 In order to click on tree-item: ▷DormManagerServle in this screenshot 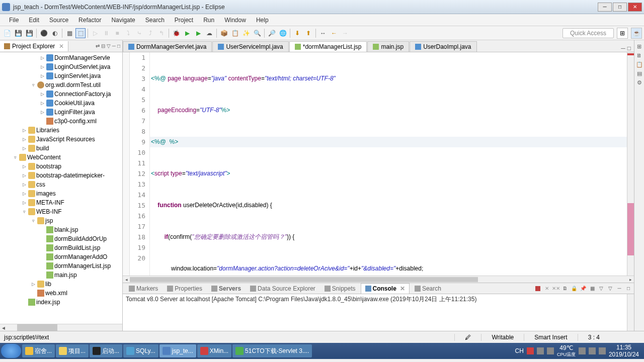, I will do `click(61, 58)`.